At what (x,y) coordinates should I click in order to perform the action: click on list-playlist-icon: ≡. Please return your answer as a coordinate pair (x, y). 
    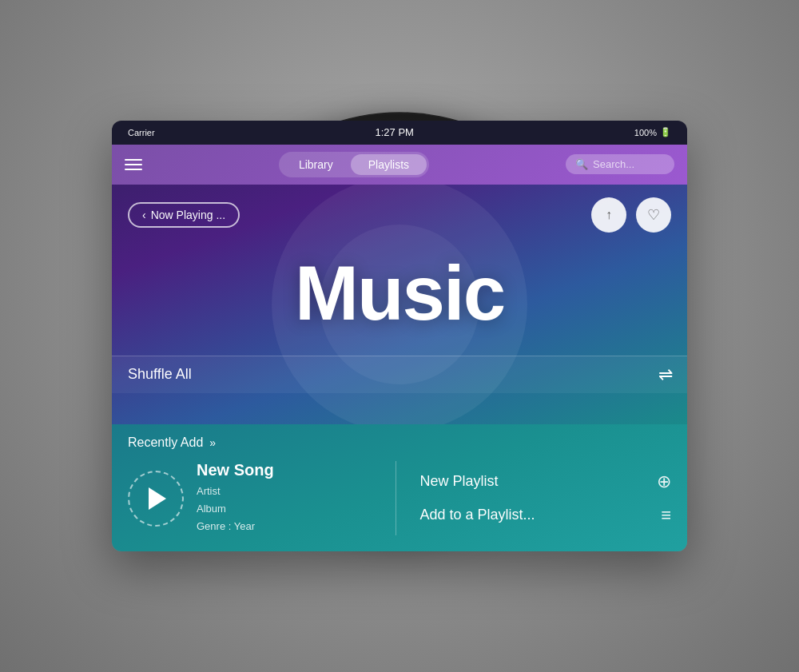
    Looking at the image, I should click on (666, 515).